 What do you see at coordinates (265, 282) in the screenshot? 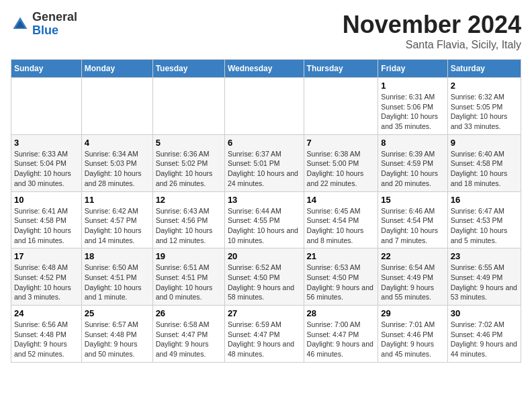
I see `day-info: Sunrise: 6:52 AM Sunset: 4:50 PM Dayligh…` at bounding box center [265, 282].